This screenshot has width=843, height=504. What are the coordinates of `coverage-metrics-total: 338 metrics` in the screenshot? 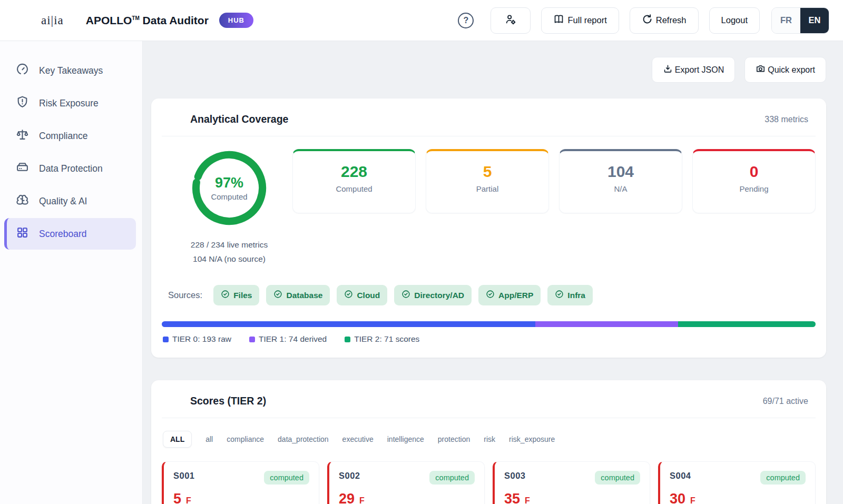 It's located at (786, 120).